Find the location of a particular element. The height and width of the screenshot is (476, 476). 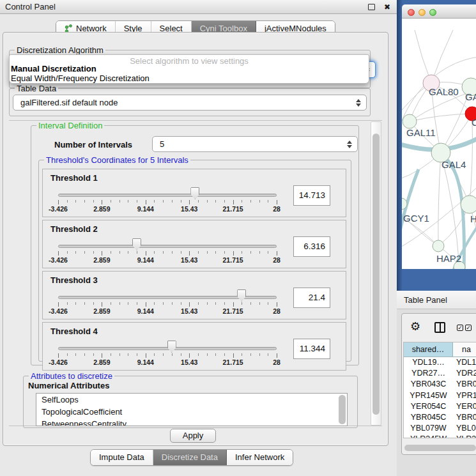

label-c-partial: C is located at coordinates (474, 123).